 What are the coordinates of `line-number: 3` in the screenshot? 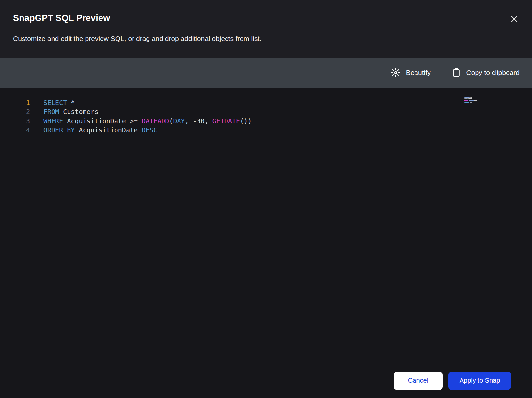 It's located at (15, 121).